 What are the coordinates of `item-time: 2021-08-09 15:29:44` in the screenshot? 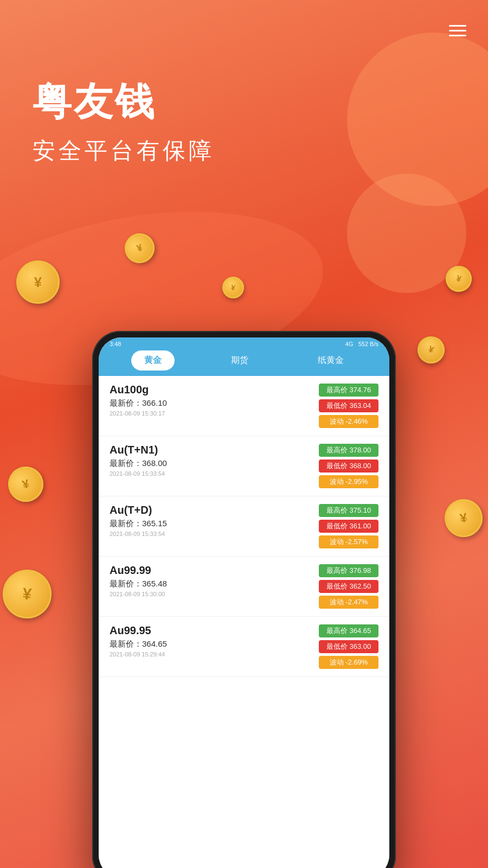 It's located at (138, 654).